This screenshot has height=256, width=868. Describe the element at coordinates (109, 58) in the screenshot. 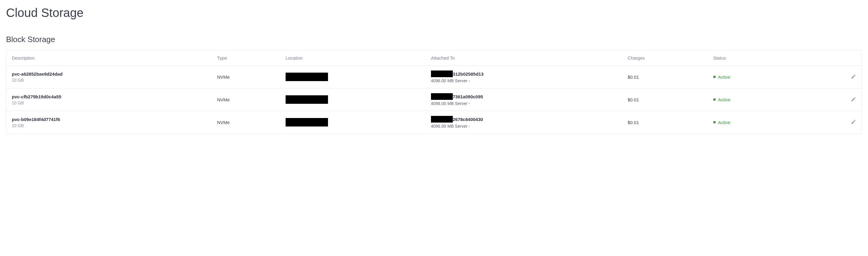

I see `header-description: Description` at that location.